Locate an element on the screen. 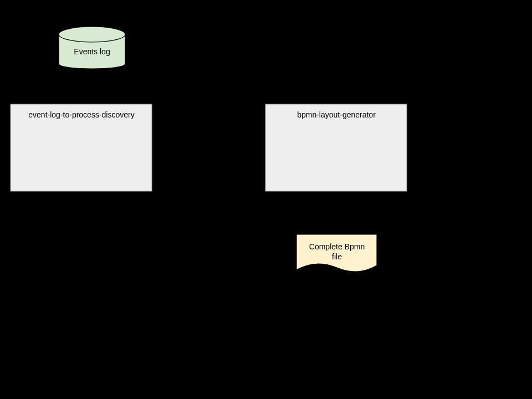 The image size is (532, 399). events-log-cylinder: Events log is located at coordinates (92, 48).